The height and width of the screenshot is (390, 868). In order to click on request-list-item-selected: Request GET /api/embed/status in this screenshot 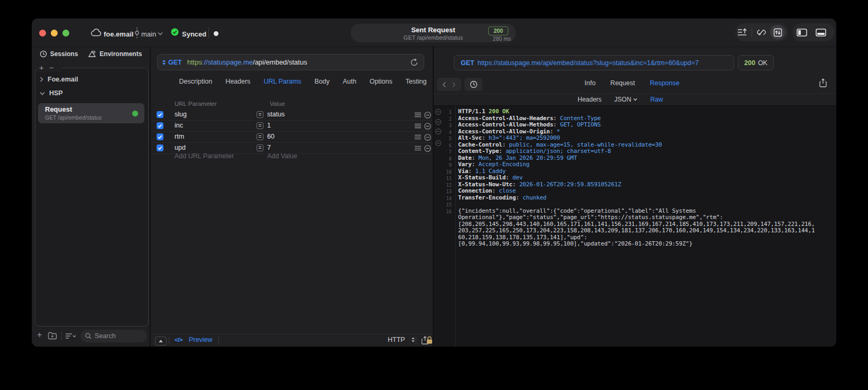, I will do `click(91, 113)`.